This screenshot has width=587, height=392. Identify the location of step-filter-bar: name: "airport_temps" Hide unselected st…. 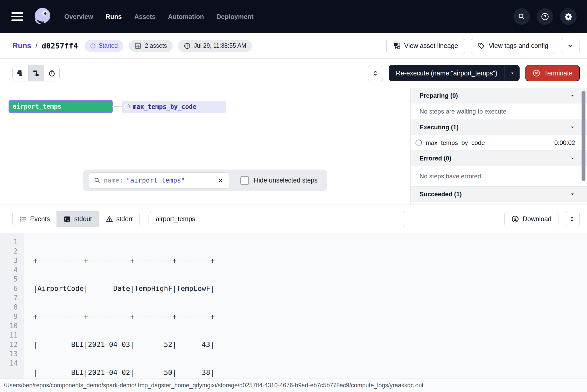
(205, 180).